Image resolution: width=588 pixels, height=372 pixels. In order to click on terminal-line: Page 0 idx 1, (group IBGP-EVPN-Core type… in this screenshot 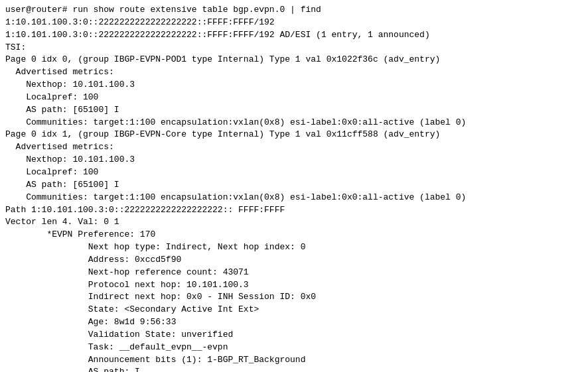, I will do `click(294, 135)`.